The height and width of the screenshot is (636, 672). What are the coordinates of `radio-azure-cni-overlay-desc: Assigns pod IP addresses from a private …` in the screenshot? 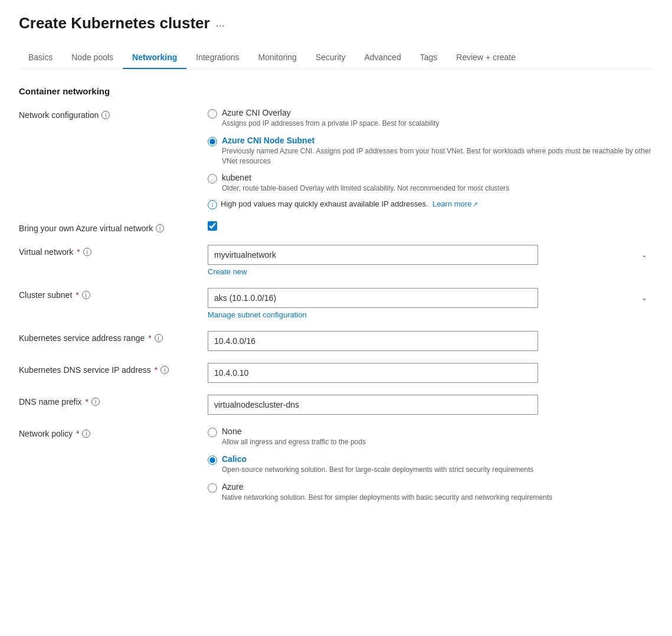 It's located at (330, 124).